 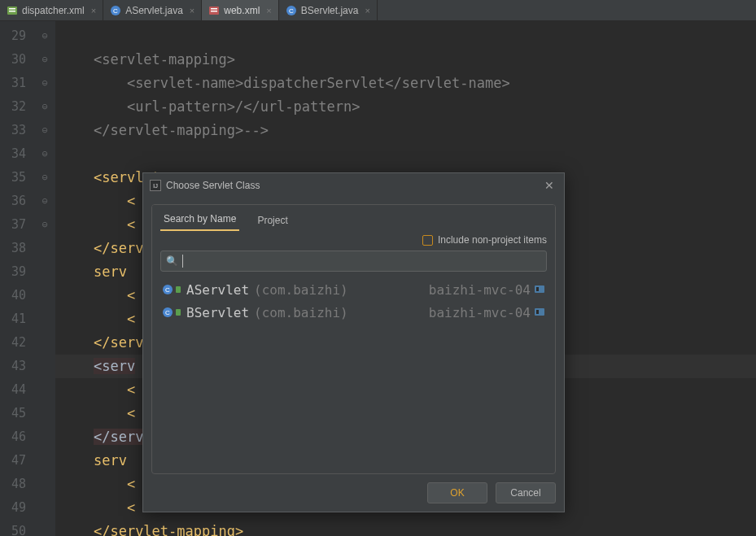 What do you see at coordinates (17, 390) in the screenshot?
I see `line-number: 44` at bounding box center [17, 390].